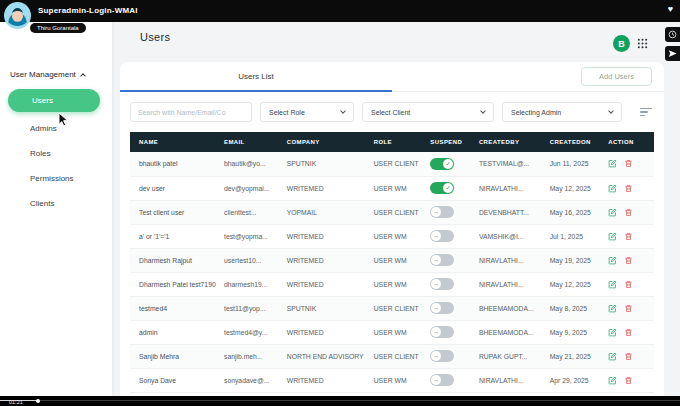 The height and width of the screenshot is (406, 680). I want to click on col-suspend: SUSPEND, so click(450, 142).